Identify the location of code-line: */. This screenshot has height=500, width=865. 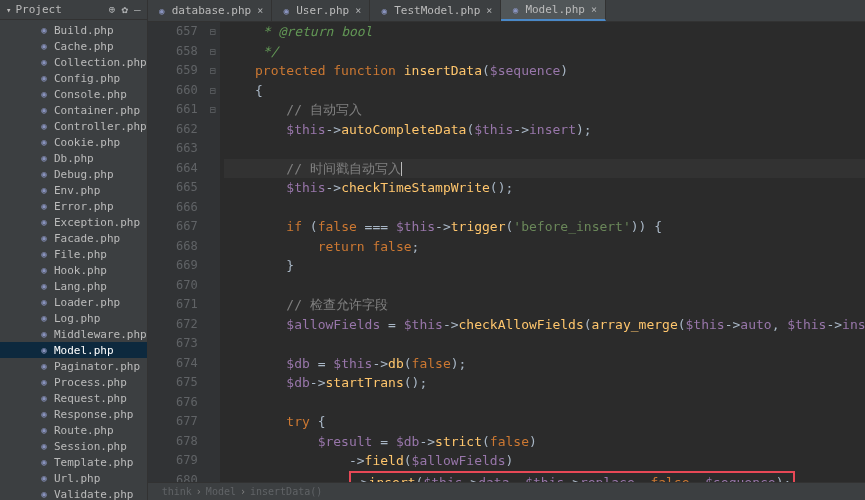
(544, 52).